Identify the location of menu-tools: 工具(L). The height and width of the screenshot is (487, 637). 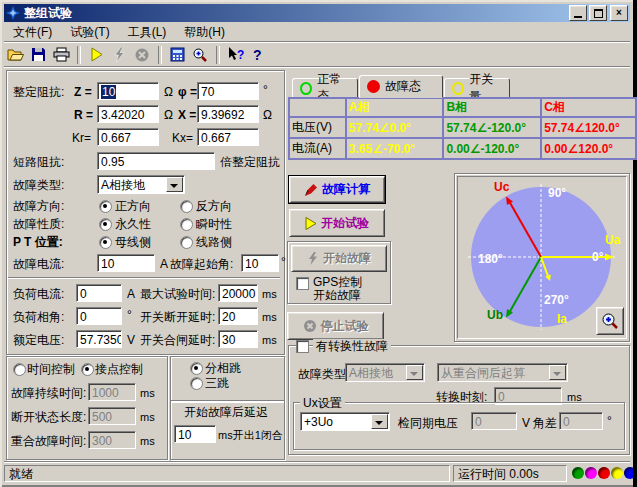
(148, 32).